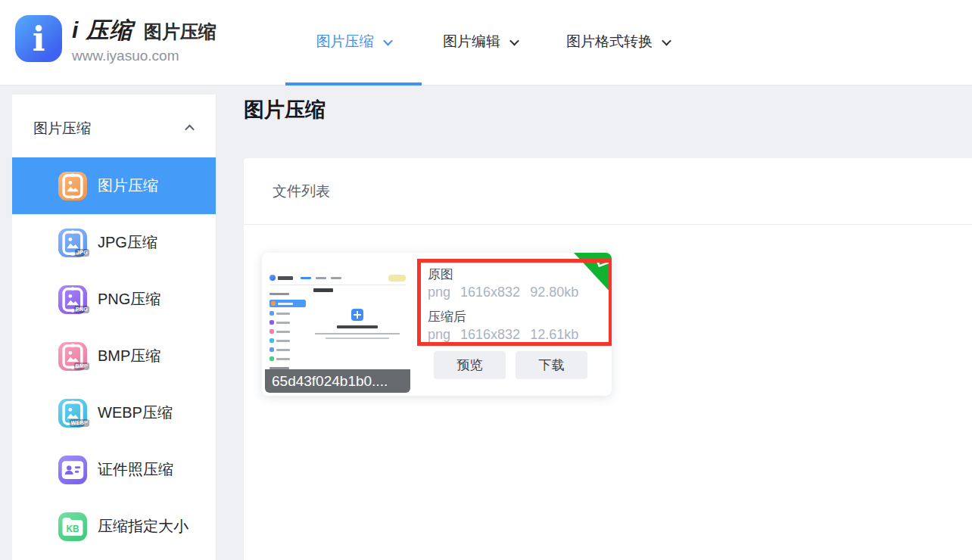 The height and width of the screenshot is (560, 972). What do you see at coordinates (301, 191) in the screenshot?
I see `panel-title: 文件列表` at bounding box center [301, 191].